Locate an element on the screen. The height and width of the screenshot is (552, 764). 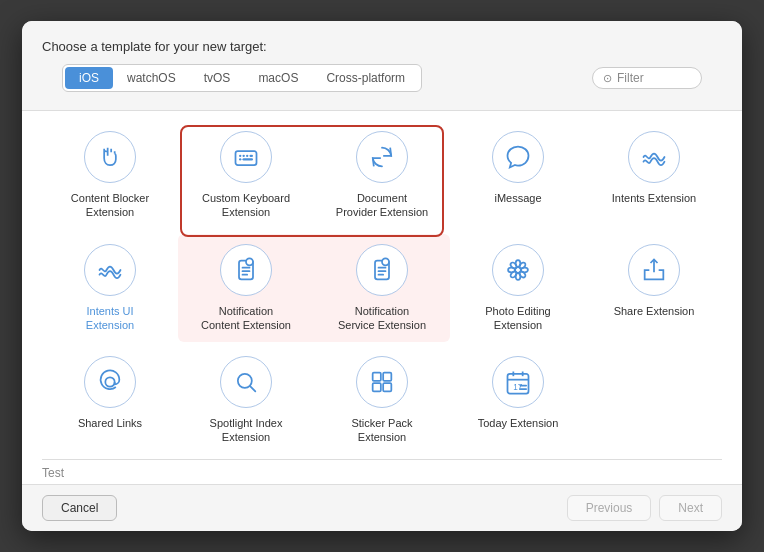
squiggle2-icon is located at coordinates (110, 270).